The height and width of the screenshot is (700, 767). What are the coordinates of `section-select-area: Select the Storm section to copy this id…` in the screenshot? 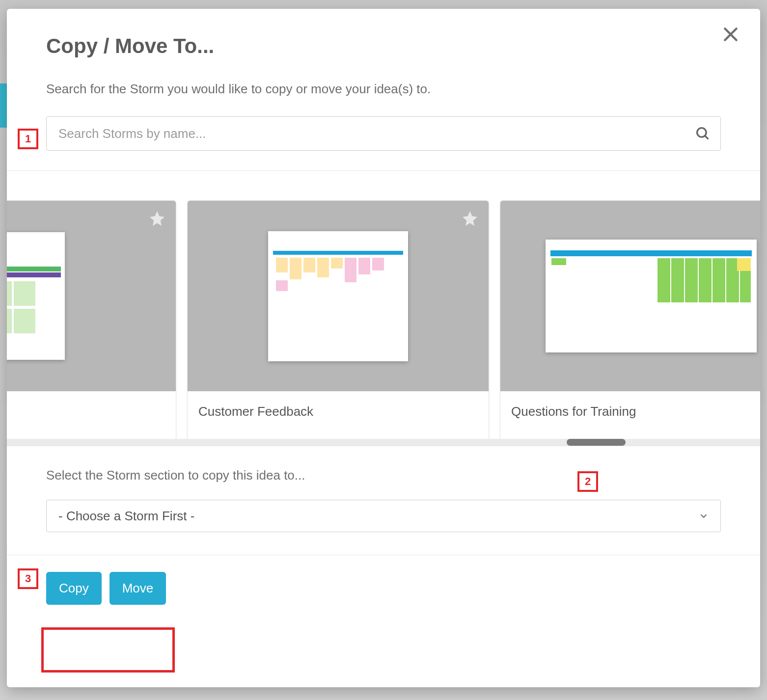 It's located at (384, 489).